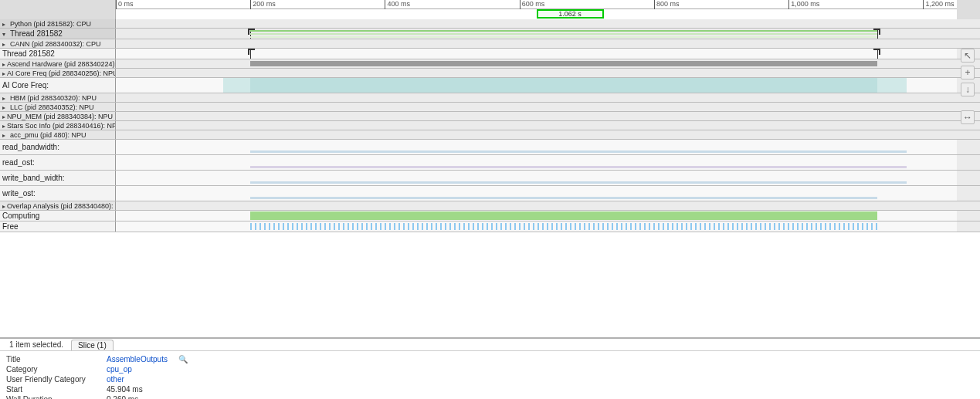 The height and width of the screenshot is (399, 980). I want to click on ruler-tick: 1,000 ms, so click(804, 5).